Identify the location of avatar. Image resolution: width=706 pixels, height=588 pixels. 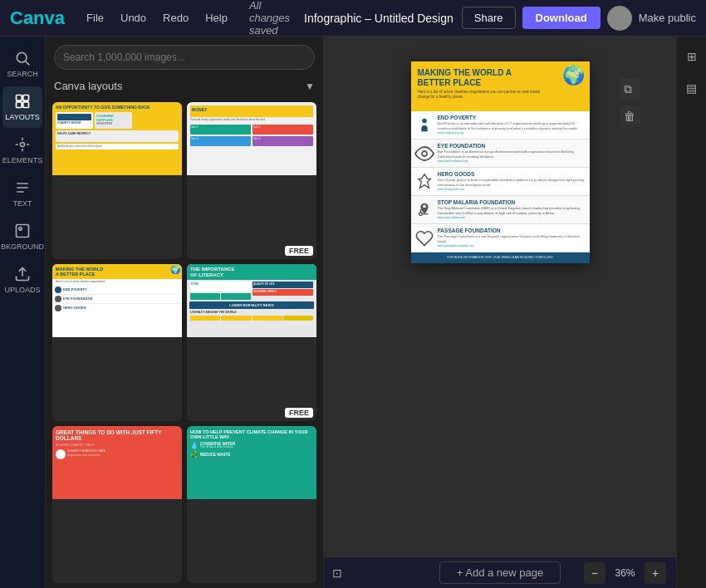
(620, 18).